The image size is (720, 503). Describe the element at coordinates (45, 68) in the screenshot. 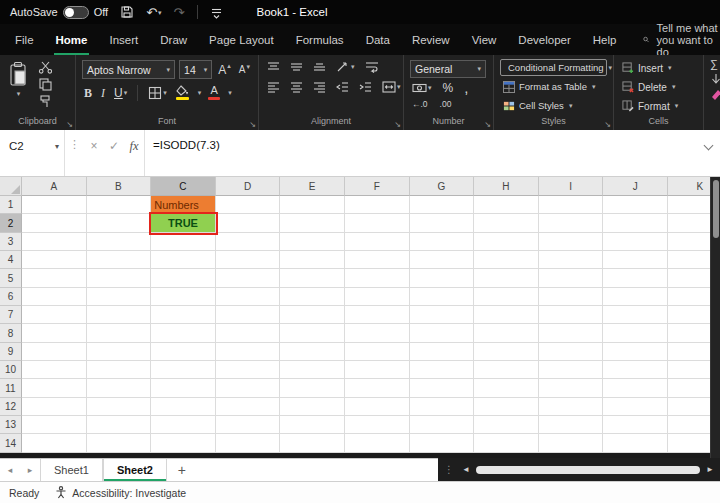

I see `cut-button` at that location.